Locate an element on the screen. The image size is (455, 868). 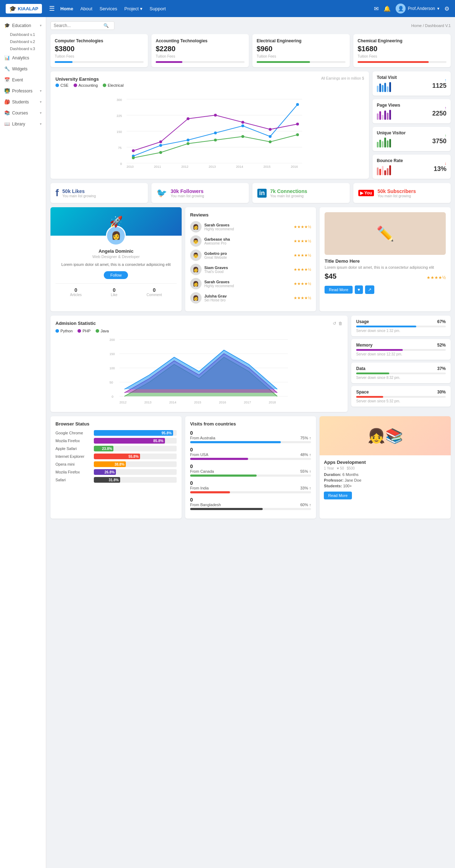
sidebar-item-widgets: 🔧 Widgets is located at coordinates (23, 69).